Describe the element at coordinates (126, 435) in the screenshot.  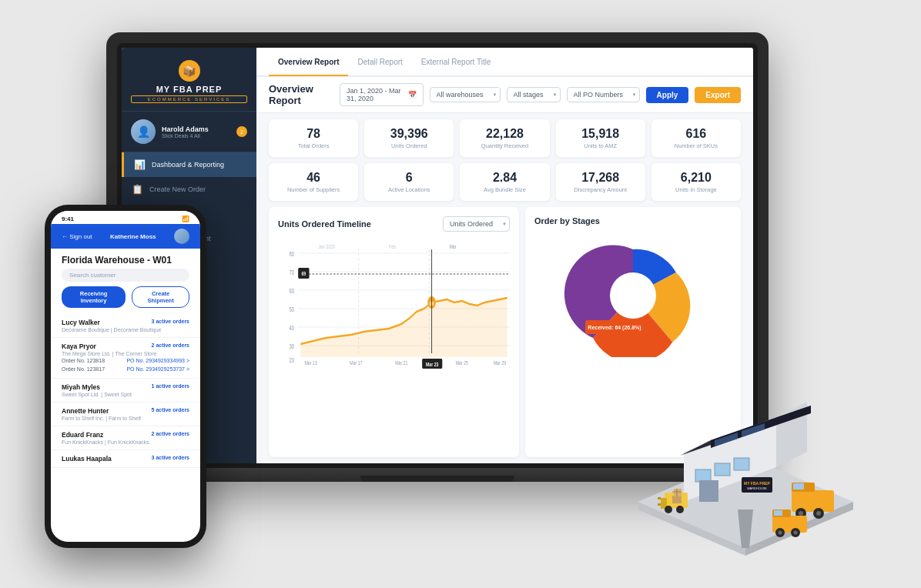
I see `customer-name: Eduard Franz 2 active orders` at that location.